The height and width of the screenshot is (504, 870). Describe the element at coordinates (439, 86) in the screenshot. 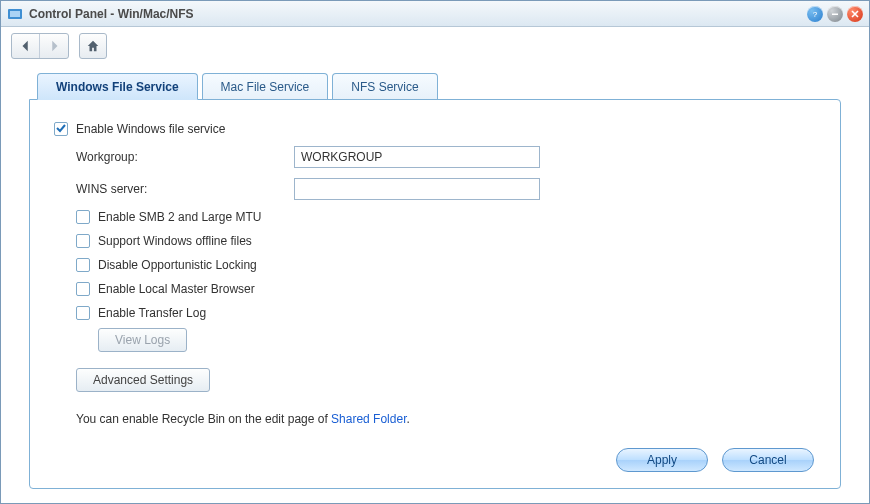

I see `tab-bar: Windows File Service Mac File Service NF…` at that location.